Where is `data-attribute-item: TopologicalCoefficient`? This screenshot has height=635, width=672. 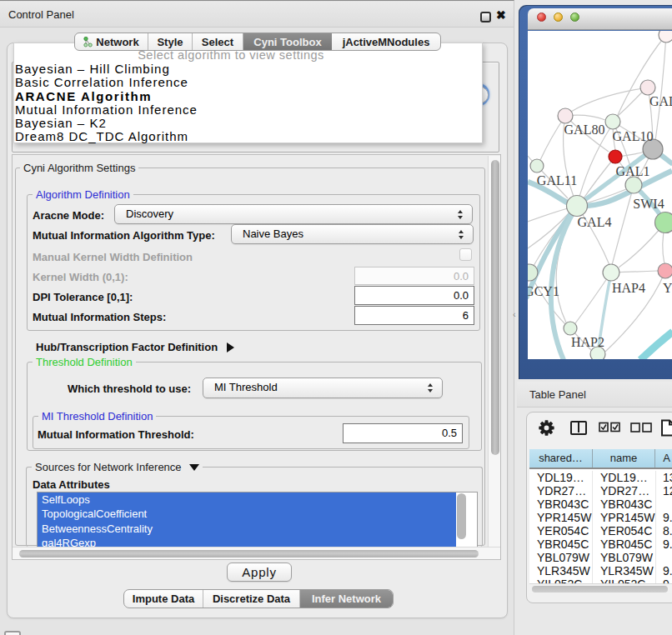 data-attribute-item: TopologicalCoefficient is located at coordinates (247, 513).